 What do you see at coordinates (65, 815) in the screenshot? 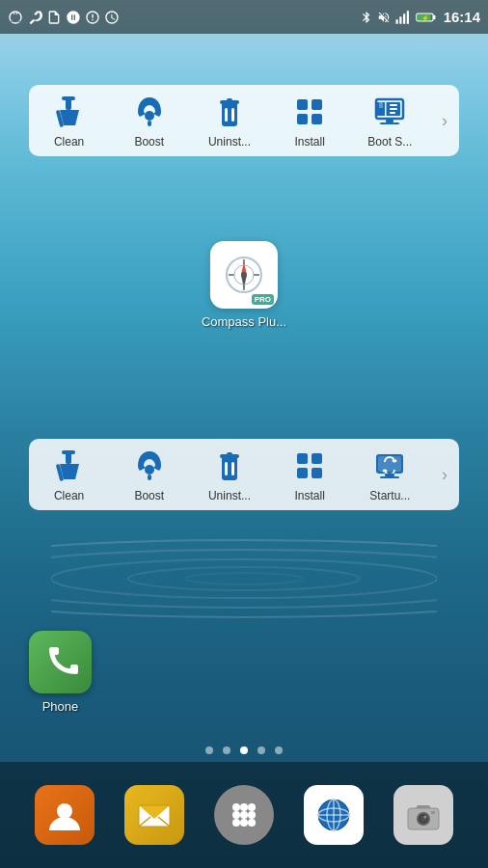
I see `dock-contacts` at bounding box center [65, 815].